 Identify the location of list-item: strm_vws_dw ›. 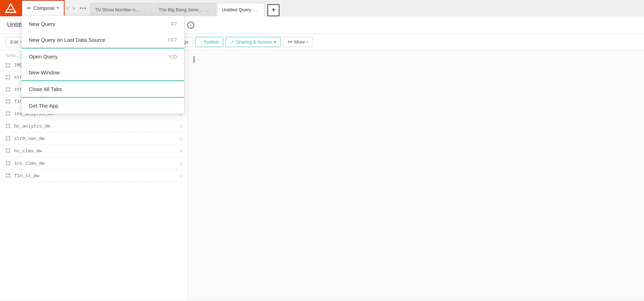
(94, 139).